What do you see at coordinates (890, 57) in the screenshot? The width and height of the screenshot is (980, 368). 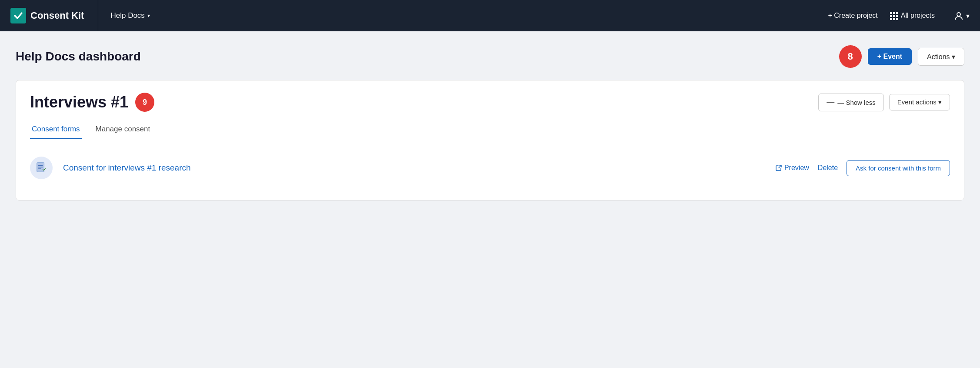 I see `add-event-button: + Event` at bounding box center [890, 57].